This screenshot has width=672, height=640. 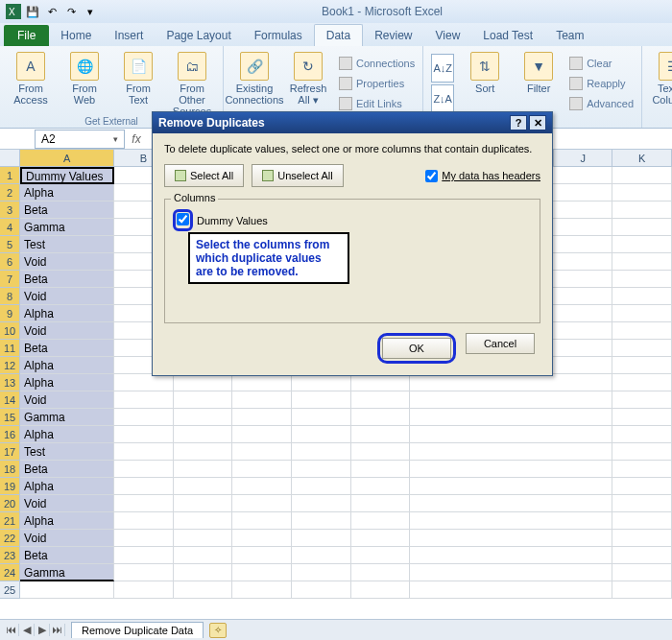 I want to click on undo-icon: ↶, so click(x=52, y=12).